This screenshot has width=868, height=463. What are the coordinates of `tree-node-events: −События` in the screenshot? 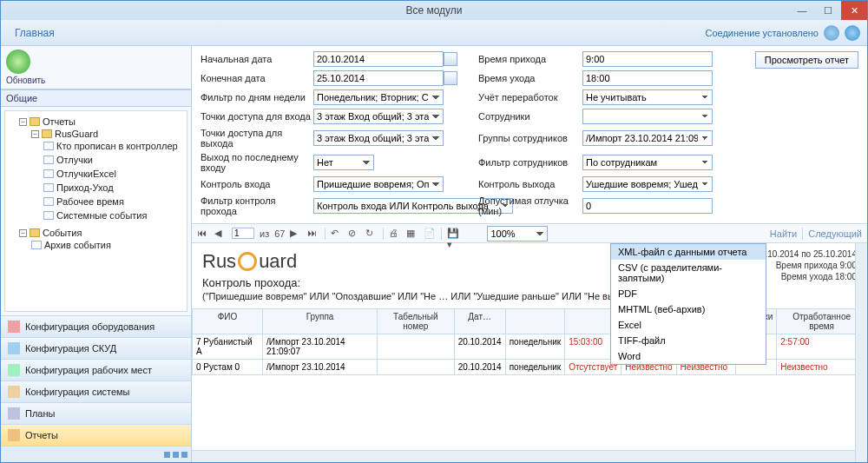 It's located at (102, 233).